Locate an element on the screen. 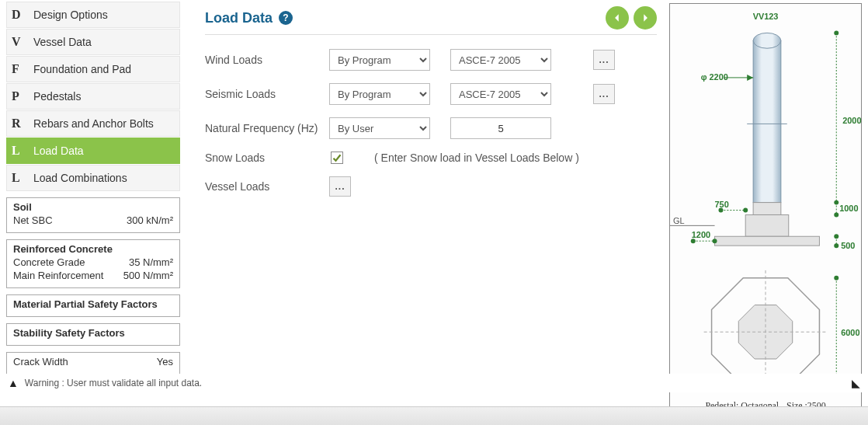 This screenshot has height=425, width=868. dim-plan: 6000 is located at coordinates (850, 333).